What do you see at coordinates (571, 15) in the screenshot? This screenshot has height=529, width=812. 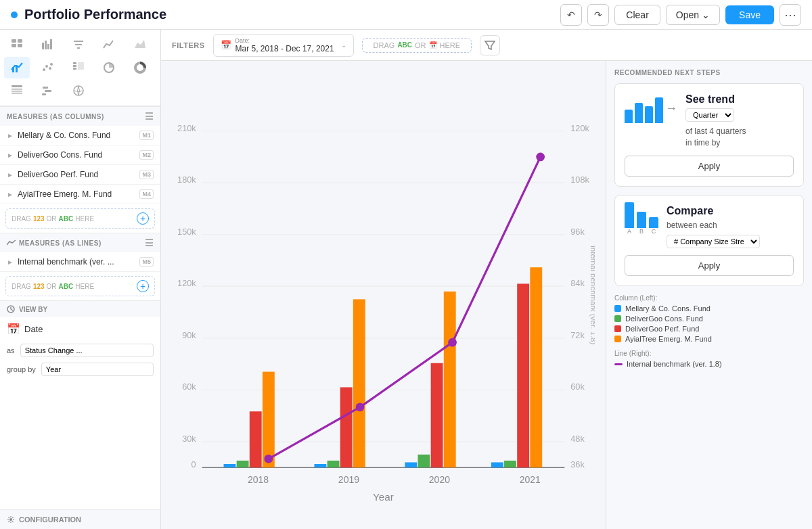 I see `undo-button: ↶` at bounding box center [571, 15].